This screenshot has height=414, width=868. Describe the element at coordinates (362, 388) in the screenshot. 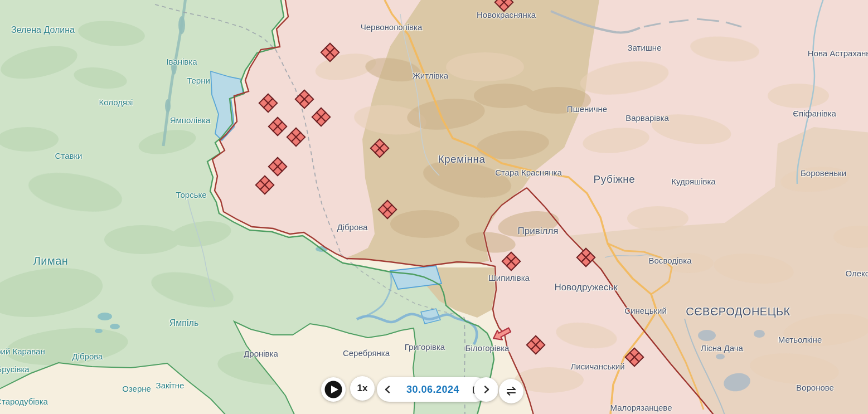

I see `speed-button: 1x` at that location.